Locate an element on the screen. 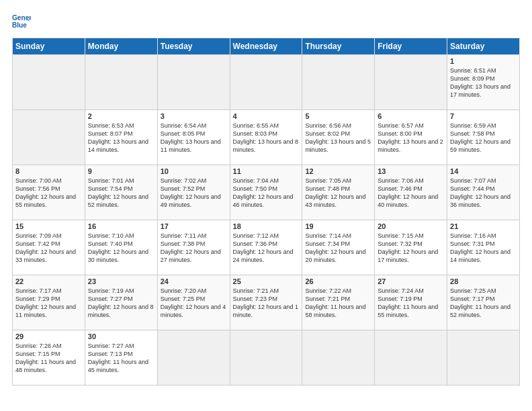 Image resolution: width=532 pixels, height=411 pixels. calendar-cell: 17Sunrise: 7:11 AMSunset: 7:38 PMDayligh… is located at coordinates (193, 248).